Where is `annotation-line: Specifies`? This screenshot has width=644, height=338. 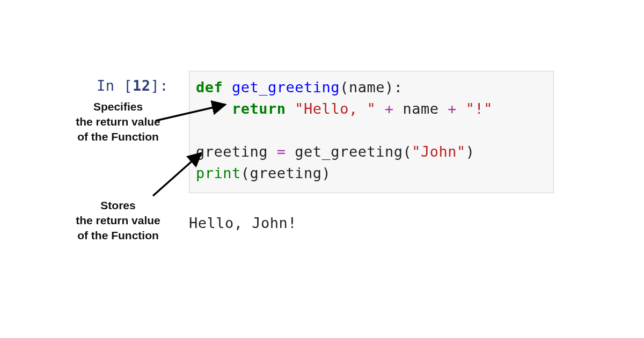 annotation-line: Specifies is located at coordinates (118, 106).